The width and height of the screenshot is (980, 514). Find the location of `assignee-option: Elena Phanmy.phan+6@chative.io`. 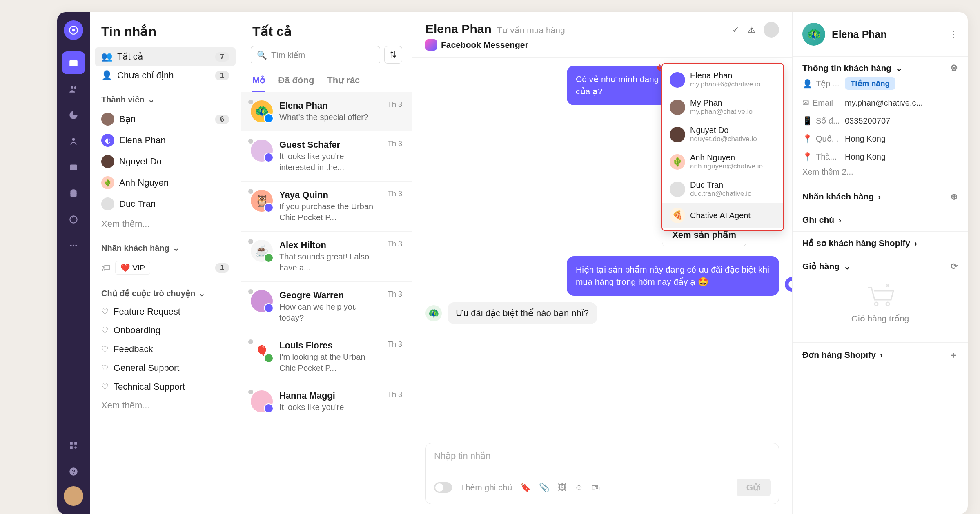

assignee-option: Elena Phanmy.phan+6@chative.io is located at coordinates (723, 80).